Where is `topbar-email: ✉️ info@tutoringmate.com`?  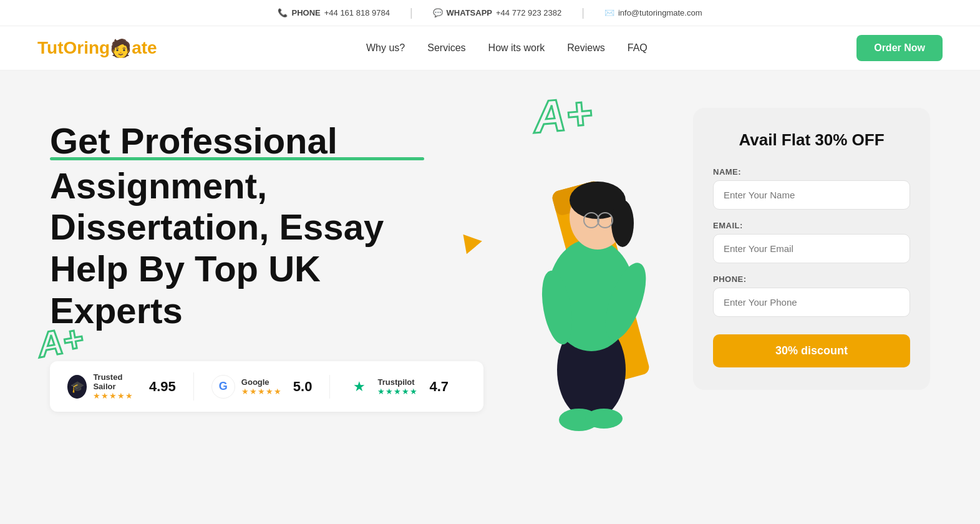 topbar-email: ✉️ info@tutoringmate.com is located at coordinates (654, 12).